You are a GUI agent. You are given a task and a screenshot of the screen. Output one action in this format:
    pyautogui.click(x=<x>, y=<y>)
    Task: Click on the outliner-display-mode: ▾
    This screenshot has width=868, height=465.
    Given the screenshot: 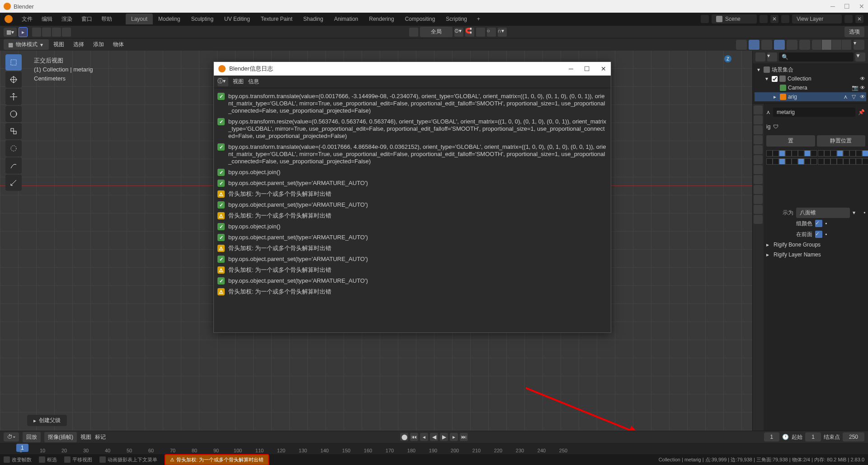 What is the action you would take?
    pyautogui.click(x=772, y=57)
    